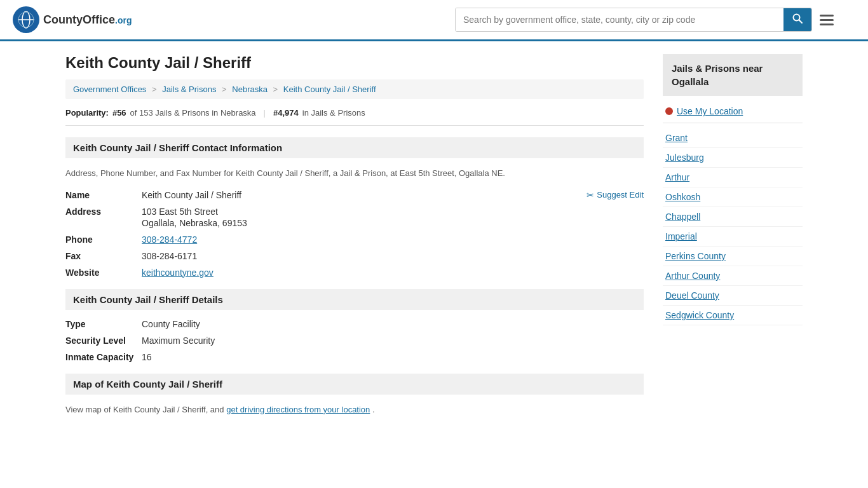 The height and width of the screenshot is (488, 868). I want to click on security-row: Security Level Maximum Security, so click(355, 341).